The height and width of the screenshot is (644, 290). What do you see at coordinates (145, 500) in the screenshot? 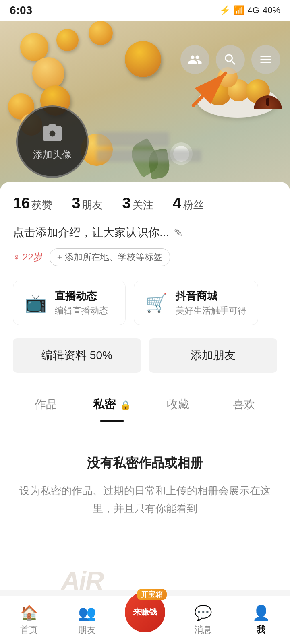
I see `empty-description: 设为私密的作品、过期的日常和上传的相册会展示在这里，并且只有你能看到` at bounding box center [145, 500].